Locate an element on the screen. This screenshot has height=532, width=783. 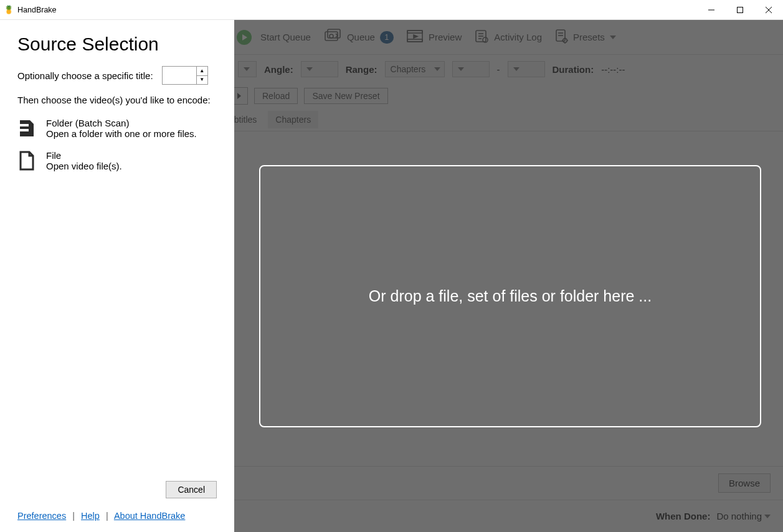
save-new-preset-button: Save New Preset is located at coordinates (346, 96).